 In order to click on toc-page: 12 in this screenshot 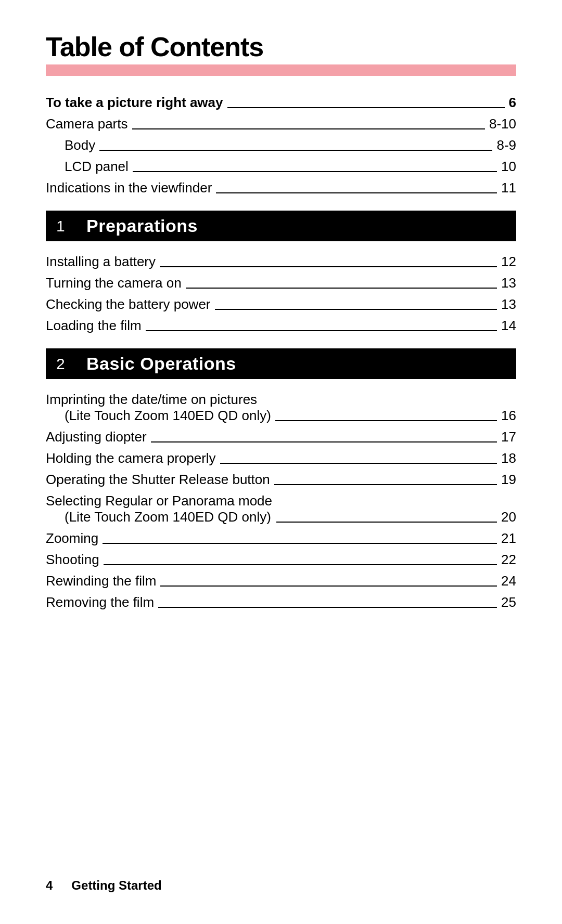, I will do `click(509, 262)`.